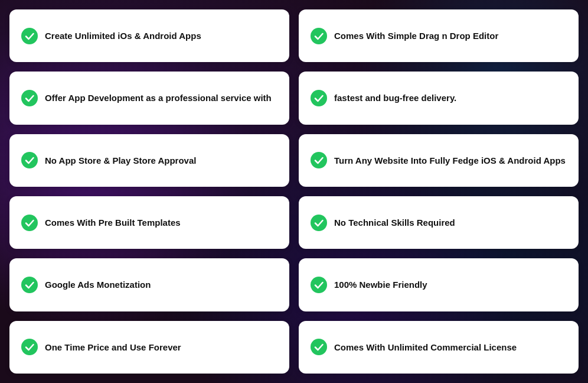 The image size is (588, 383). What do you see at coordinates (149, 161) in the screenshot?
I see `feature-card-no-app-store: No App Store & Play Store Approval` at bounding box center [149, 161].